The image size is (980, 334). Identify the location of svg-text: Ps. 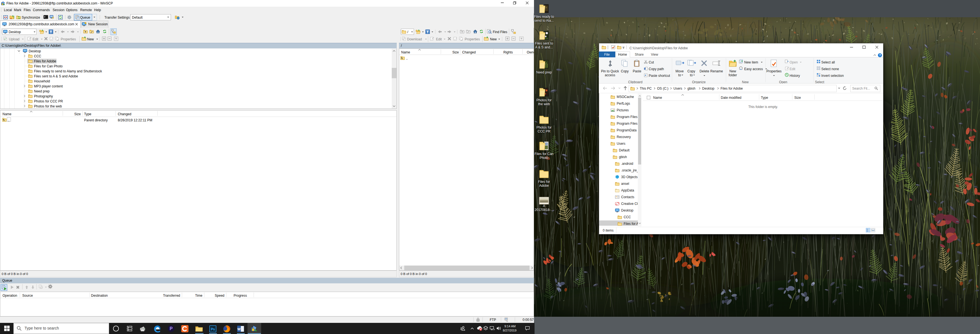
(213, 329).